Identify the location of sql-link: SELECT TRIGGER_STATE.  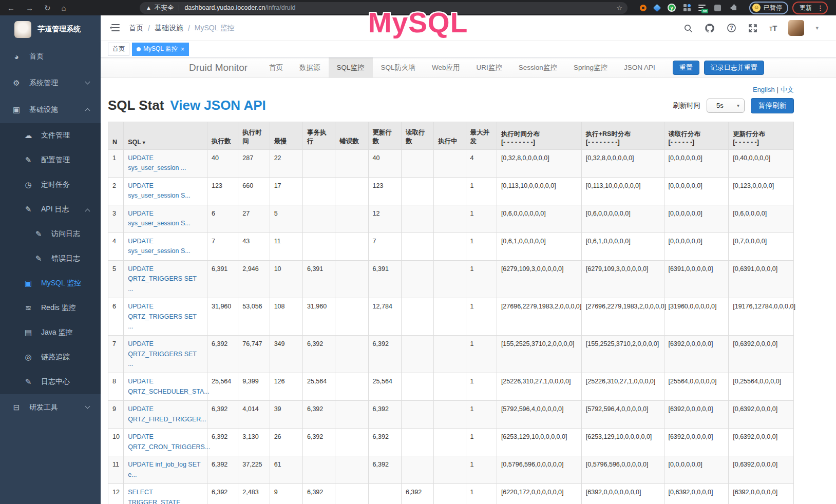
(154, 496).